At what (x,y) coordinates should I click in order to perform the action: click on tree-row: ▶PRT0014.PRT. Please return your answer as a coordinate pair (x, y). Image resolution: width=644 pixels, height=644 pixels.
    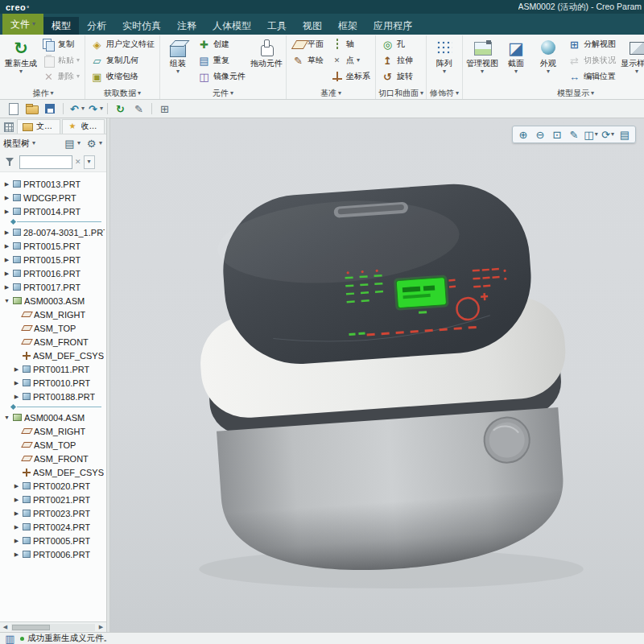
    Looking at the image, I should click on (53, 211).